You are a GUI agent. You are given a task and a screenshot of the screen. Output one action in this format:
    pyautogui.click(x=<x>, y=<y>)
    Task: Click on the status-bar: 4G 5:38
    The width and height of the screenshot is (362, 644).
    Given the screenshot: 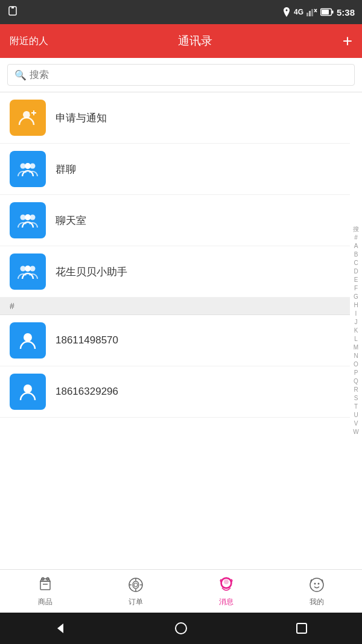 What is the action you would take?
    pyautogui.click(x=181, y=12)
    